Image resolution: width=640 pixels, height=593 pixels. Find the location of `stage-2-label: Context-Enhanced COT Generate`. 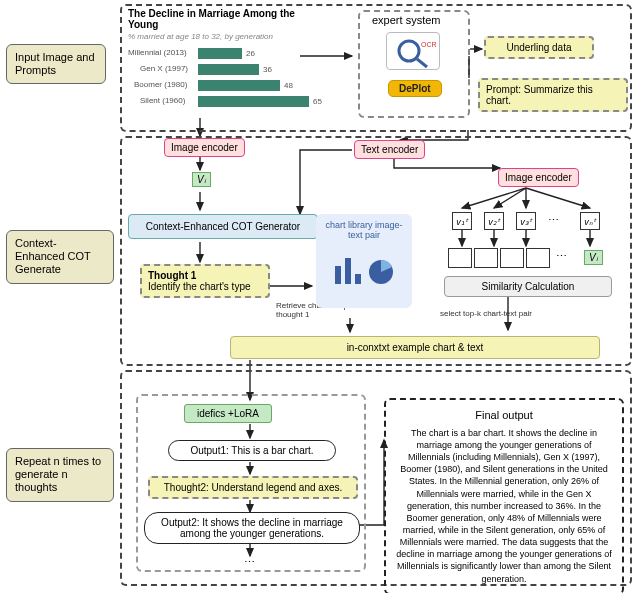

stage-2-label: Context-Enhanced COT Generate is located at coordinates (60, 257).